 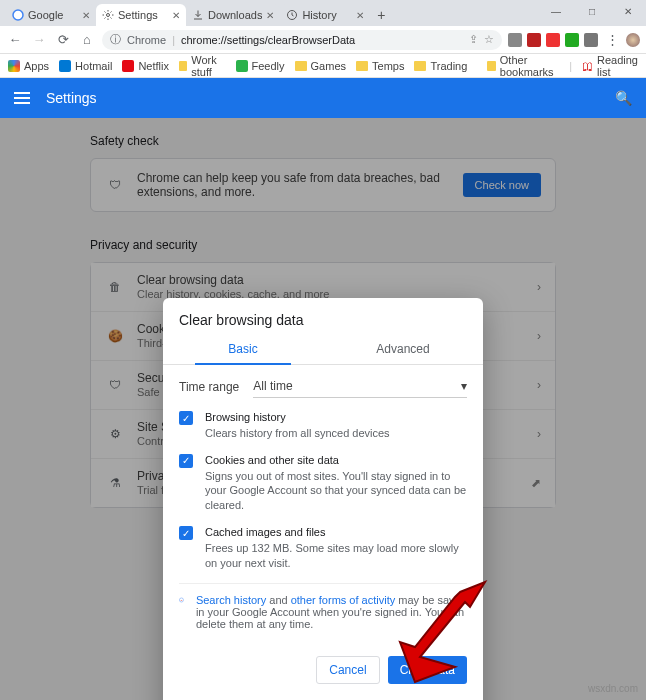 I want to click on tab-history: History ✕, so click(x=325, y=15).